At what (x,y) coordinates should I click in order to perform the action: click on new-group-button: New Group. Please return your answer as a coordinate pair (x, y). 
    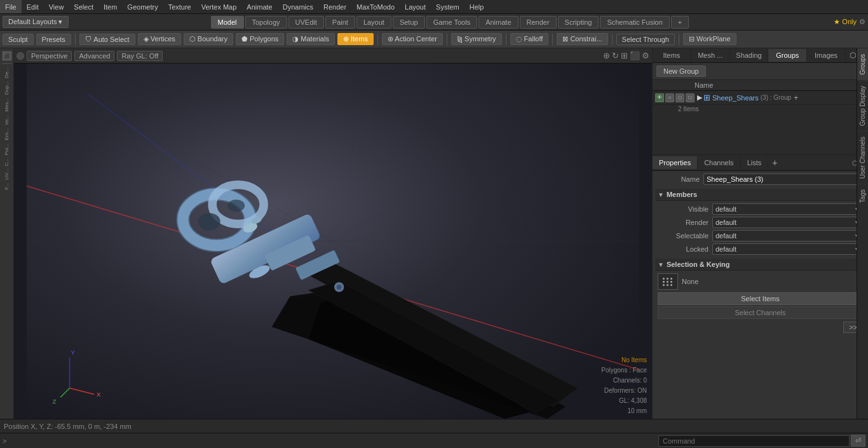
    Looking at the image, I should click on (681, 71).